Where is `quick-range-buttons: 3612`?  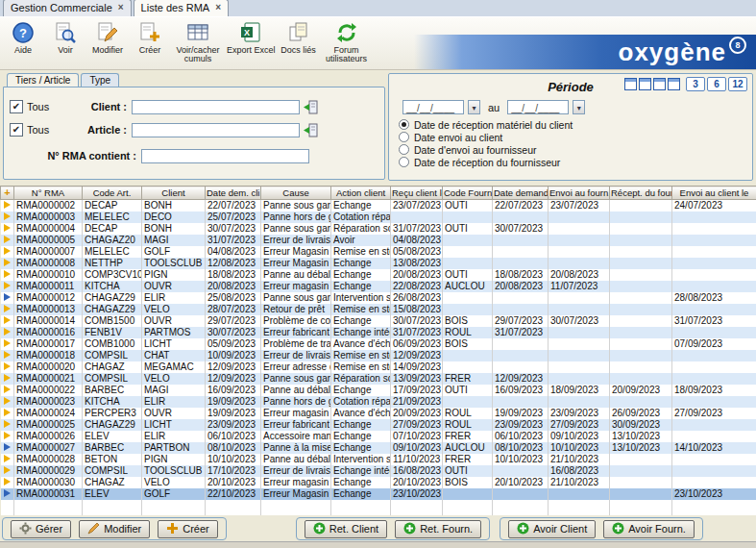
quick-range-buttons: 3612 is located at coordinates (717, 85).